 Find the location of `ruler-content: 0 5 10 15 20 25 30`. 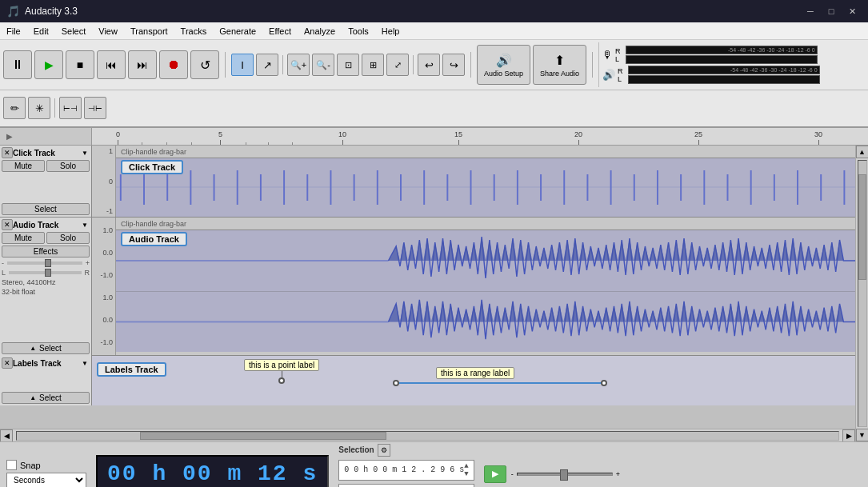

ruler-content: 0 5 10 15 20 25 30 is located at coordinates (480, 136).